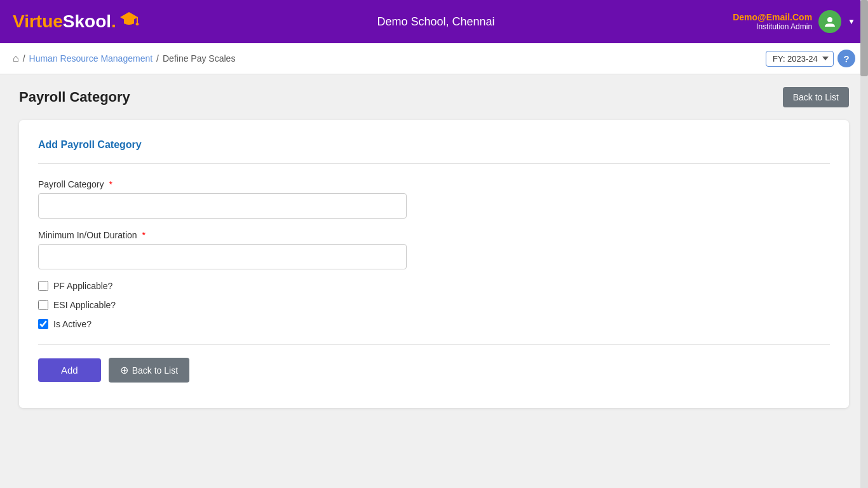  Describe the element at coordinates (773, 17) in the screenshot. I see `user-email: Demo@Email.Com` at that location.